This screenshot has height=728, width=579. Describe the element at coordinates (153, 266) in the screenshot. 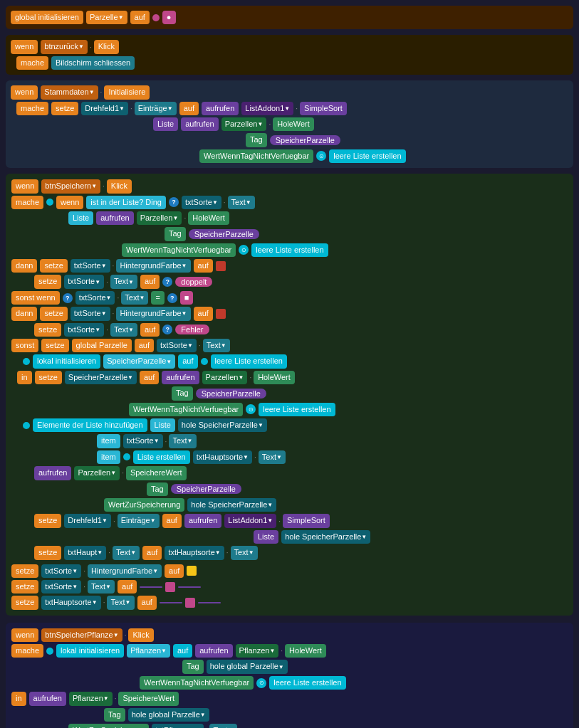

I see `hintergrundfarbe-dd1: HintergrundFarbe` at that location.